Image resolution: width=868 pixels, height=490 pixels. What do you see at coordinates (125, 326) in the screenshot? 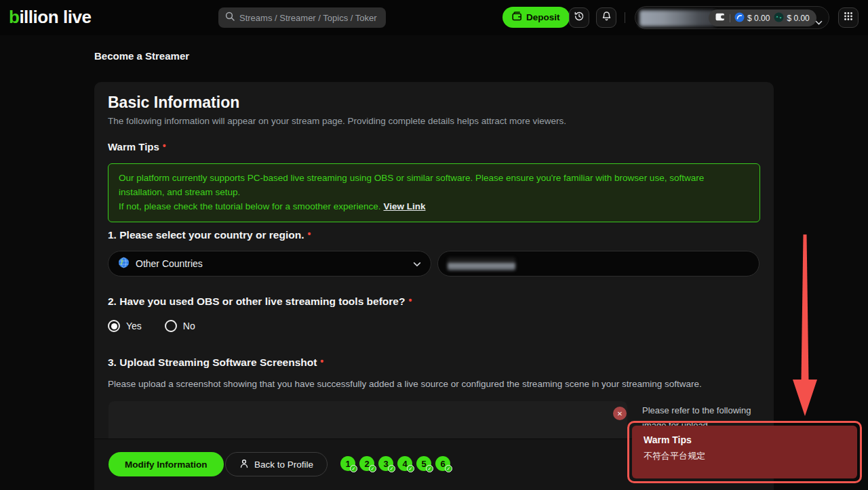
I see `radio-yes: Yes` at bounding box center [125, 326].